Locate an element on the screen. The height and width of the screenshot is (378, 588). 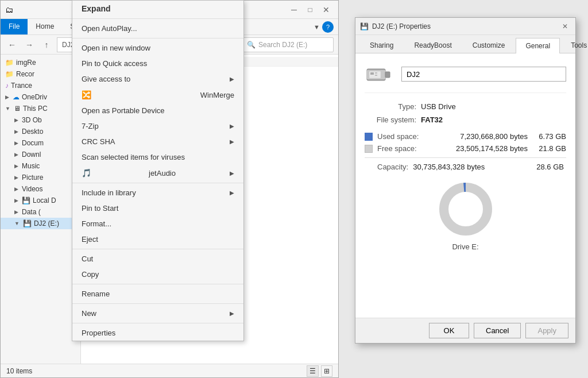
minimize-button: ─ is located at coordinates (294, 10).